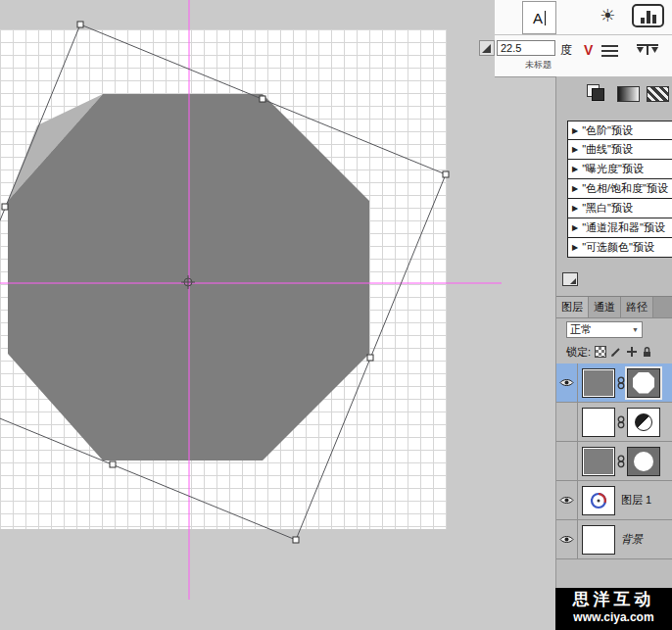 This screenshot has width=672, height=630. What do you see at coordinates (596, 92) in the screenshot?
I see `levels-adjustment-icon` at bounding box center [596, 92].